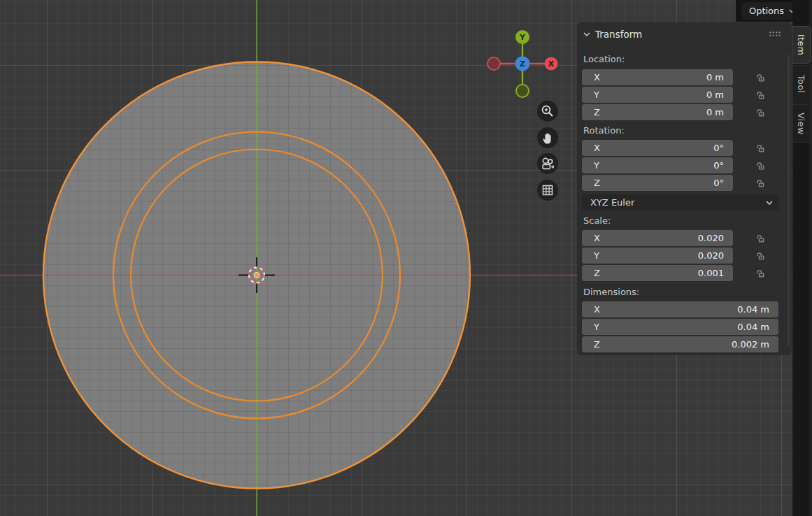 The width and height of the screenshot is (812, 516). Describe the element at coordinates (604, 130) in the screenshot. I see `rotation-label: Rotation:` at that location.